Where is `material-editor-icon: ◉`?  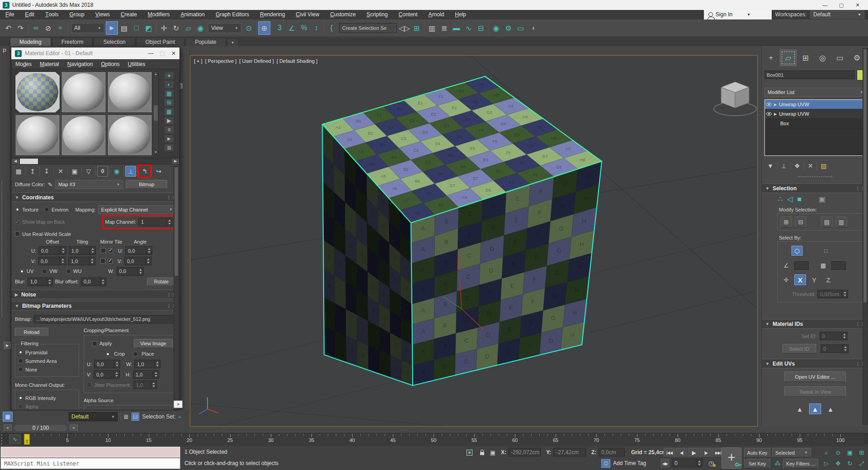
material-editor-icon: ◉ is located at coordinates (496, 28).